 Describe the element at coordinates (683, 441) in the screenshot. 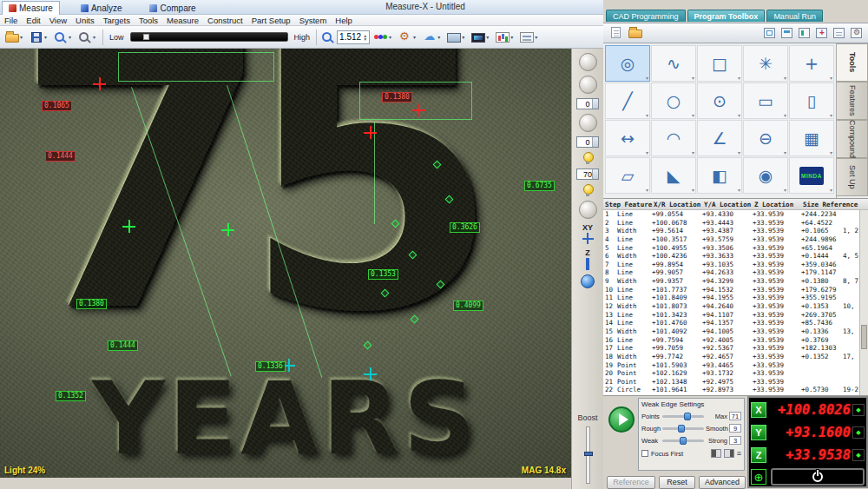

I see `weak-slider` at that location.